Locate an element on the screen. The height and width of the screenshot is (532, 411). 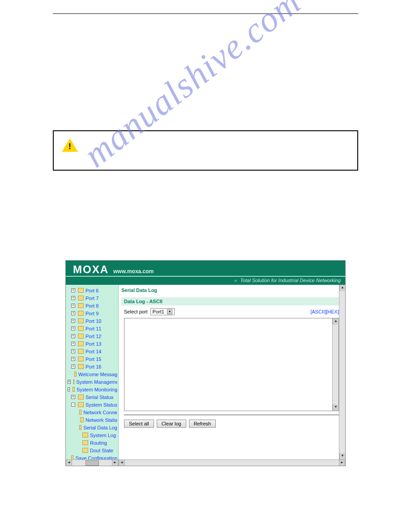
tree-item-label: System Status is located at coordinates (101, 405).